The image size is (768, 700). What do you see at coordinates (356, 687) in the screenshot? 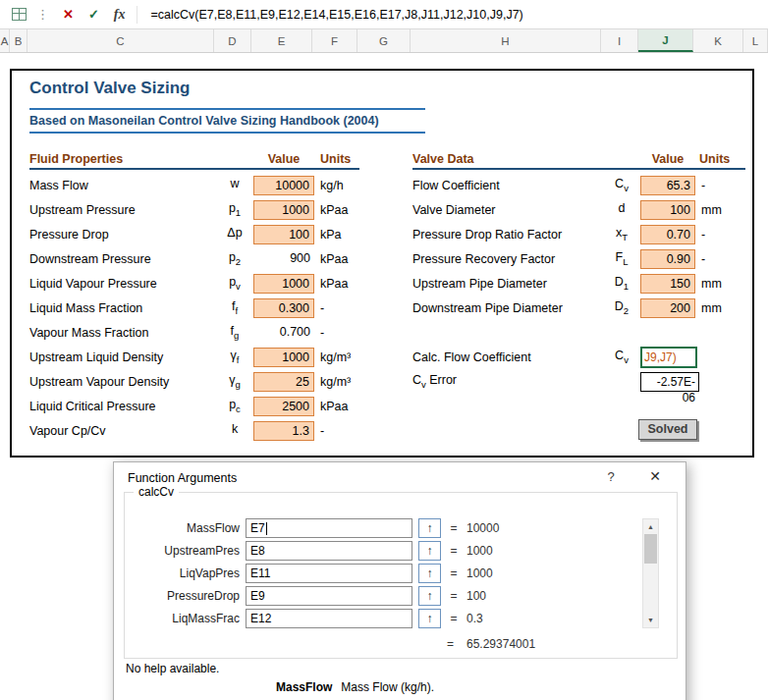
I see `argument-description: MassFlow Mass Flow (kg/h).` at bounding box center [356, 687].